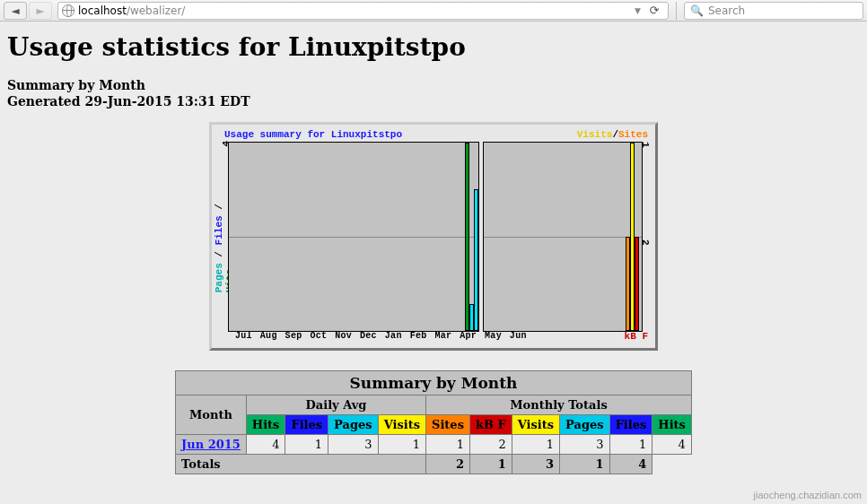  Describe the element at coordinates (535, 425) in the screenshot. I see `col-visits-m: Visits` at that location.